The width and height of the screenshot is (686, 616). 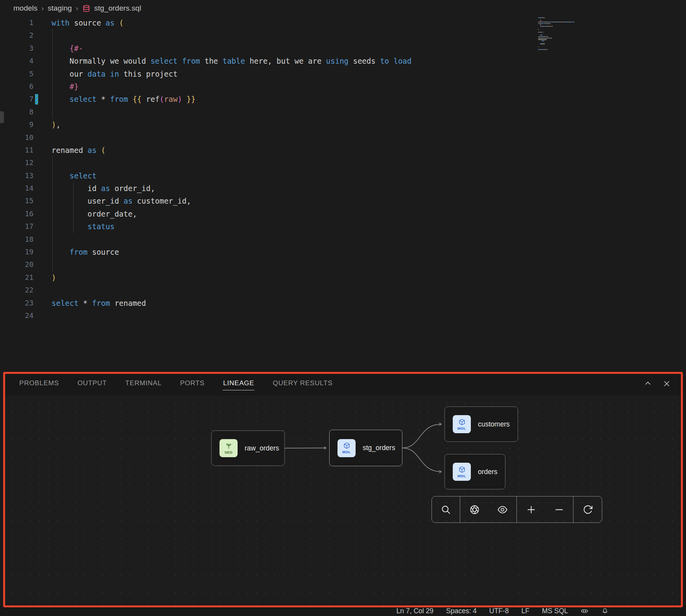 What do you see at coordinates (343, 8) in the screenshot?
I see `breadcrumb: models › staging › stg_orders.sql` at bounding box center [343, 8].